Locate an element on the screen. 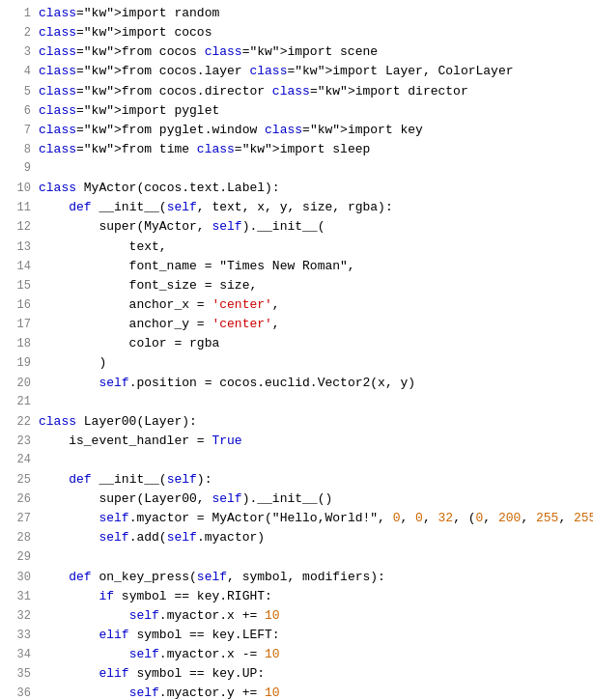  code-line: 6class="kw">import pyglet is located at coordinates (296, 111).